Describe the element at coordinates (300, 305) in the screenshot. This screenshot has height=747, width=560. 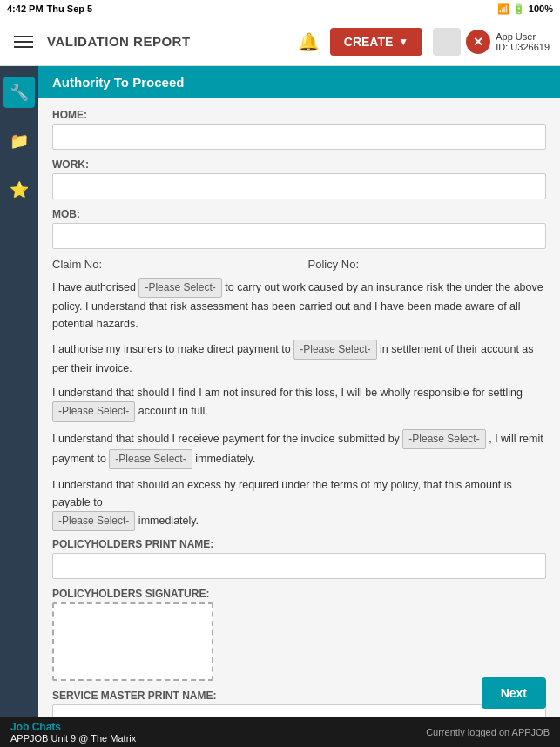
I see `paragraph-1: I have authorised -Please Select- to car…` at that location.